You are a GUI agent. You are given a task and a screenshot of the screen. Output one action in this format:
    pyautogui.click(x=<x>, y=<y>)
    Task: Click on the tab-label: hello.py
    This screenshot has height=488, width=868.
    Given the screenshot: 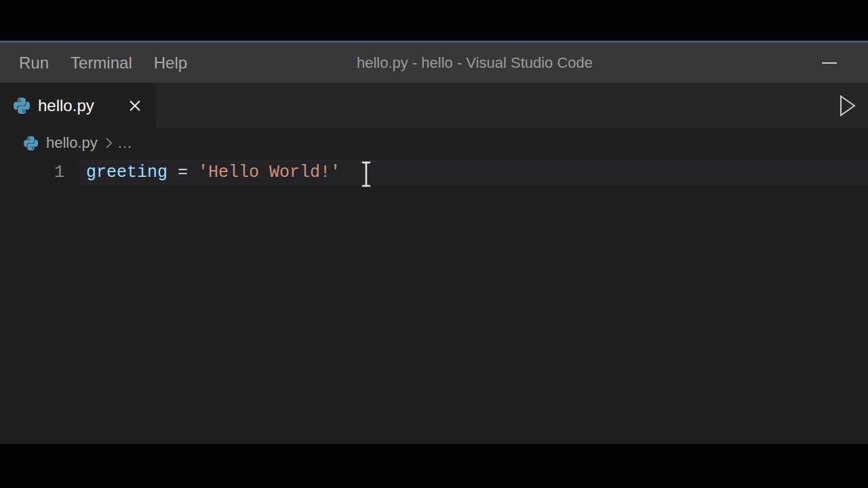 What is the action you would take?
    pyautogui.click(x=66, y=106)
    